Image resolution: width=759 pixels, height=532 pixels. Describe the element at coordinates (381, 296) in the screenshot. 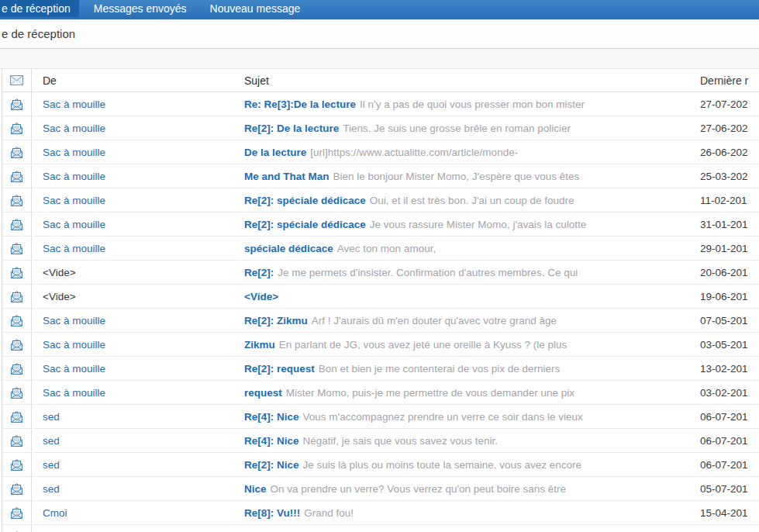

I see `message-row: <Vide> <Vide> 19-06-201` at that location.